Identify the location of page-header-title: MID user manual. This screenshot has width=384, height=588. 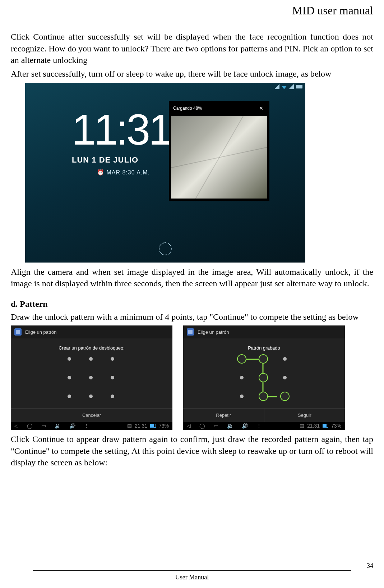
(192, 12).